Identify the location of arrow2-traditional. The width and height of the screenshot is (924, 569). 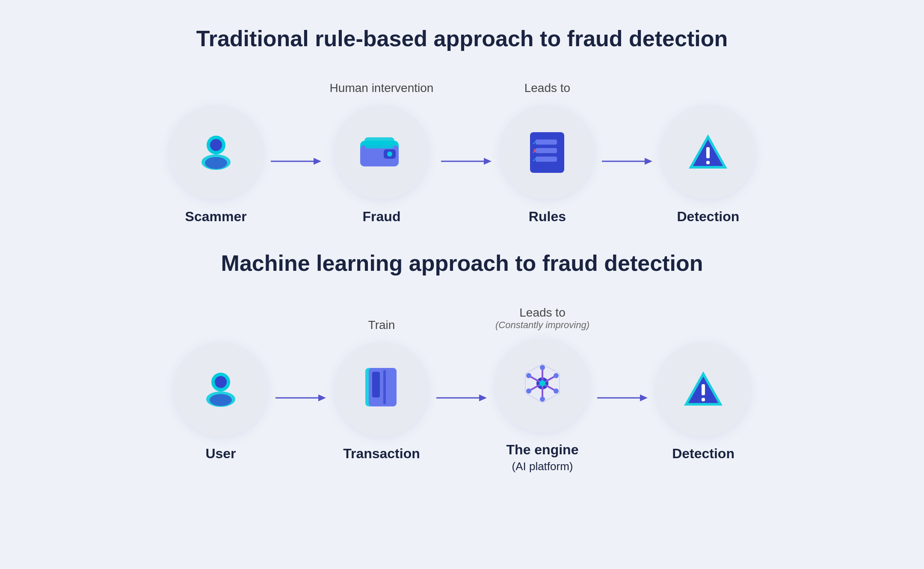
(467, 161).